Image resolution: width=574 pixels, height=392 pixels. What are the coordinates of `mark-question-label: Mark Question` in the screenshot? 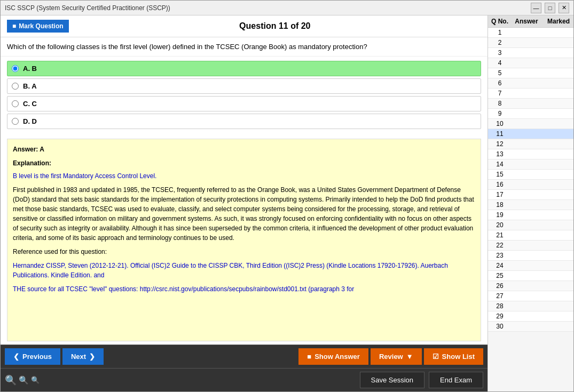 It's located at (41, 26).